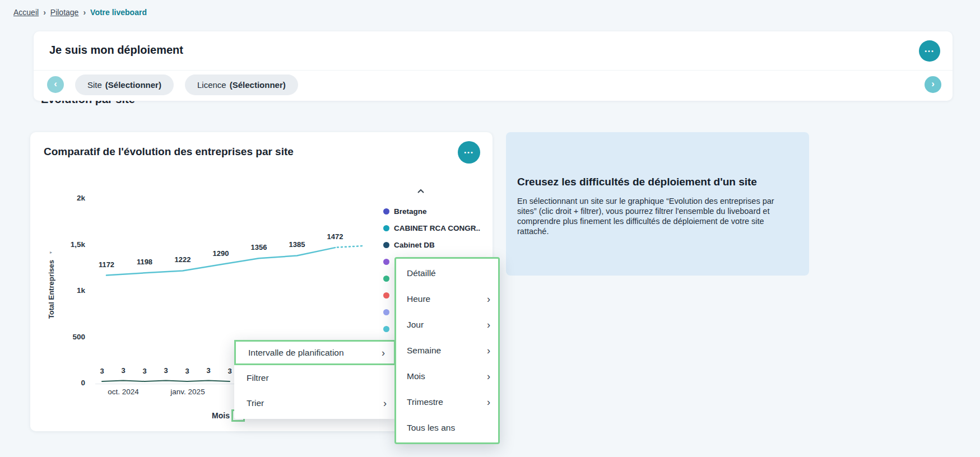 Image resolution: width=980 pixels, height=457 pixels. I want to click on menu-item-detaille: Détaillé, so click(447, 273).